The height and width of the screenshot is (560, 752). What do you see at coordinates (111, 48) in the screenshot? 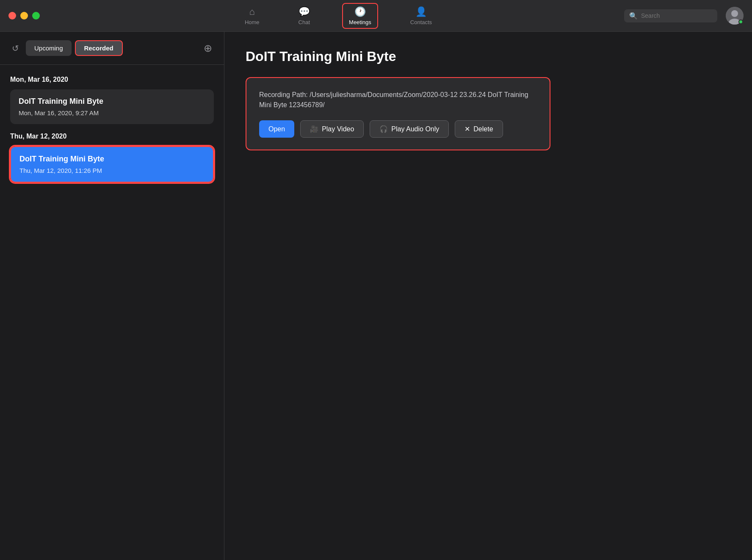
I see `sidebar-tab-buttons: Upcoming Recorded` at bounding box center [111, 48].